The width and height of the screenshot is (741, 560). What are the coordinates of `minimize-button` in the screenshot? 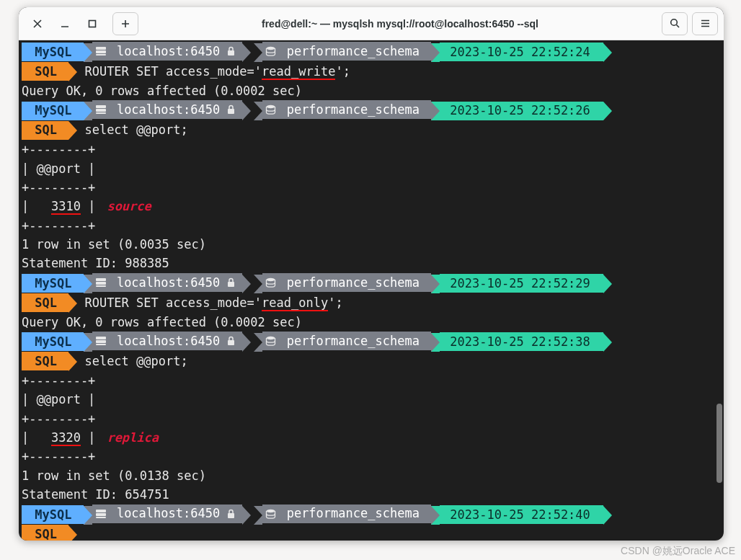 It's located at (65, 24).